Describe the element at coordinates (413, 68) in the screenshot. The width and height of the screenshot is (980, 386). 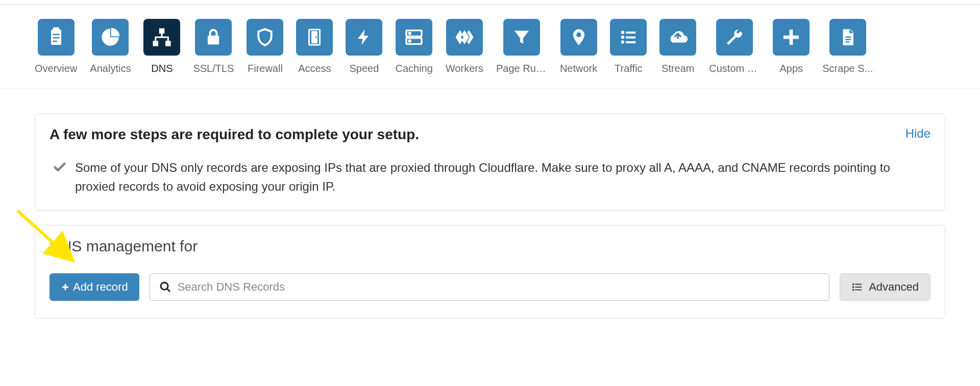
I see `nav-label: Caching` at that location.